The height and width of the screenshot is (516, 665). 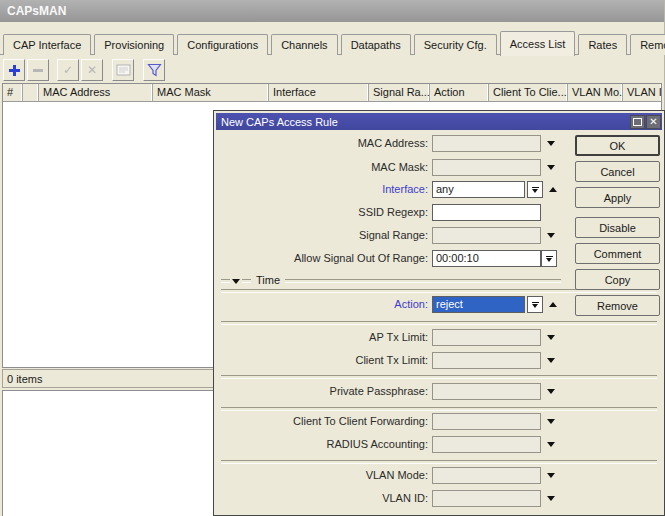 What do you see at coordinates (486, 212) in the screenshot?
I see `ssid-regexp-input` at bounding box center [486, 212].